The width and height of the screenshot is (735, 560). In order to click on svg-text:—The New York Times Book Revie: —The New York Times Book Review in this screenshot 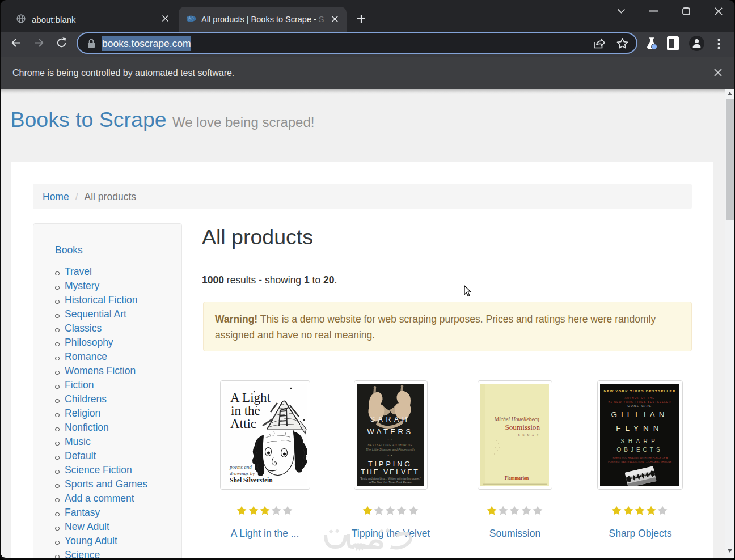, I will do `click(390, 483)`.